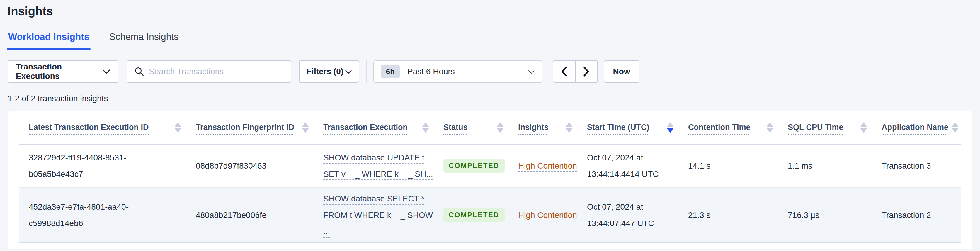 The image size is (980, 251). Describe the element at coordinates (329, 72) in the screenshot. I see `filters-button: Filters (0)` at that location.